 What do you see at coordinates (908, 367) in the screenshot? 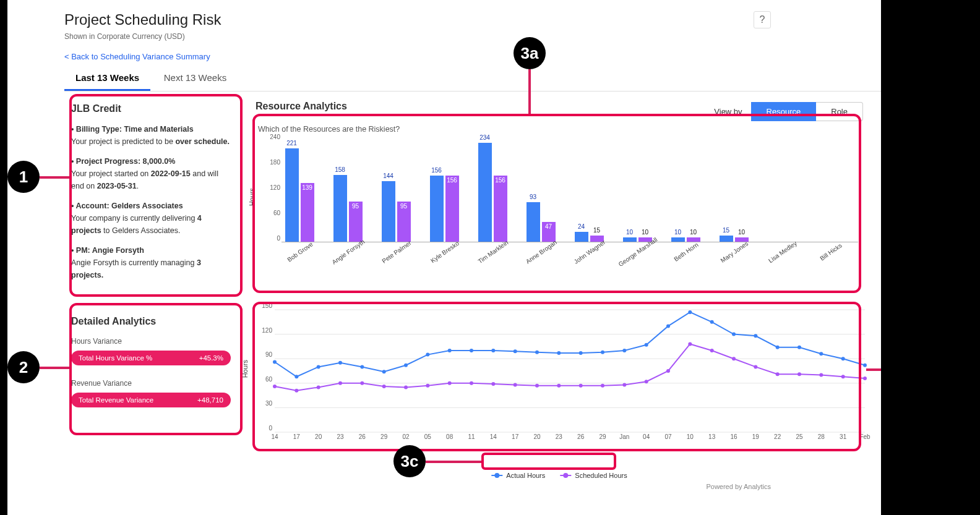
I see `callout-3b: 3b` at bounding box center [908, 367].